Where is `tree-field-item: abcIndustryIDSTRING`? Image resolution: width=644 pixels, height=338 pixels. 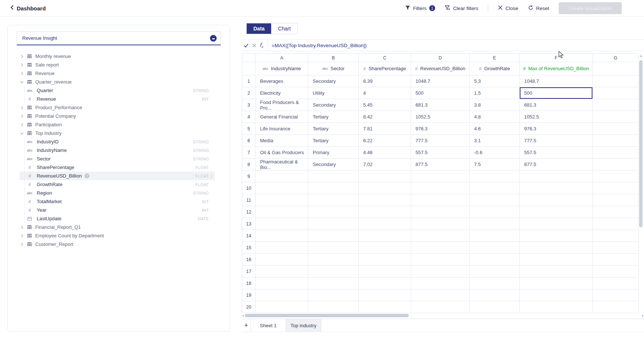
tree-field-item: abcIndustryIDSTRING is located at coordinates (117, 142).